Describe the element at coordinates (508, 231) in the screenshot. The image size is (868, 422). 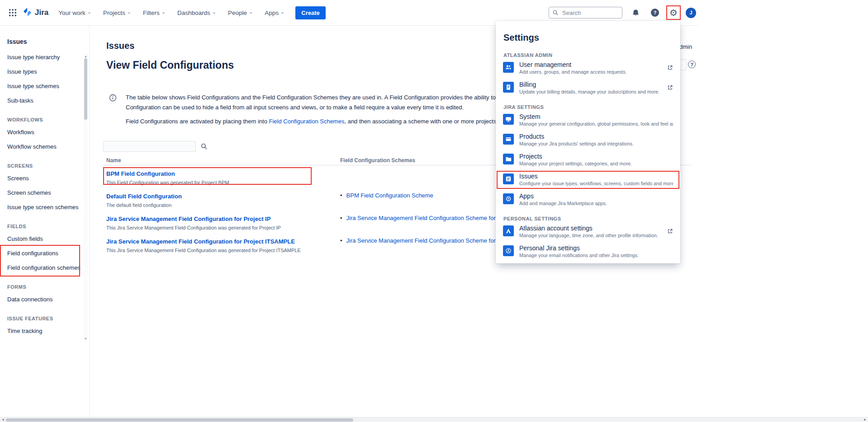
I see `atlassian-icon` at that location.